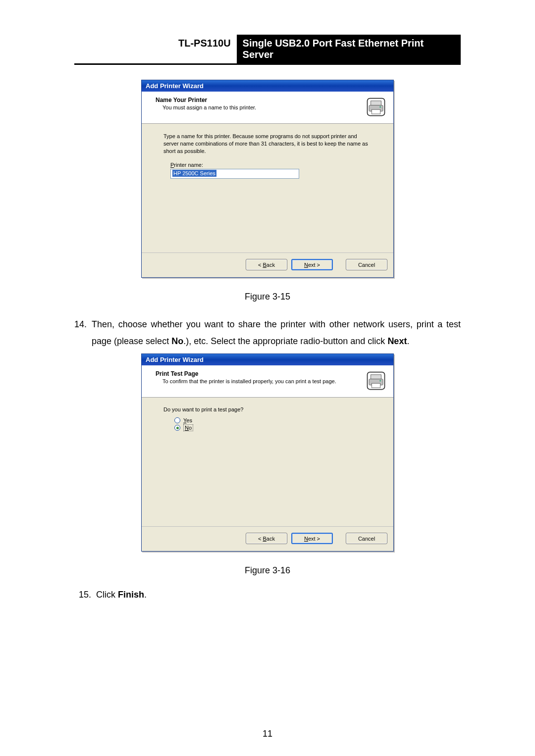 The width and height of the screenshot is (535, 756). Describe the element at coordinates (268, 420) in the screenshot. I see `radio-yes: Yes` at that location.